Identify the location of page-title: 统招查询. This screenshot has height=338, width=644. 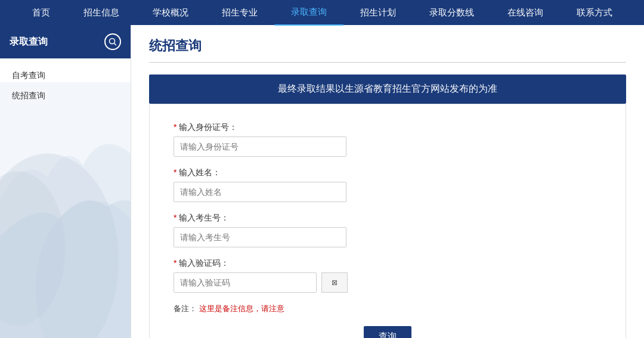
(388, 50).